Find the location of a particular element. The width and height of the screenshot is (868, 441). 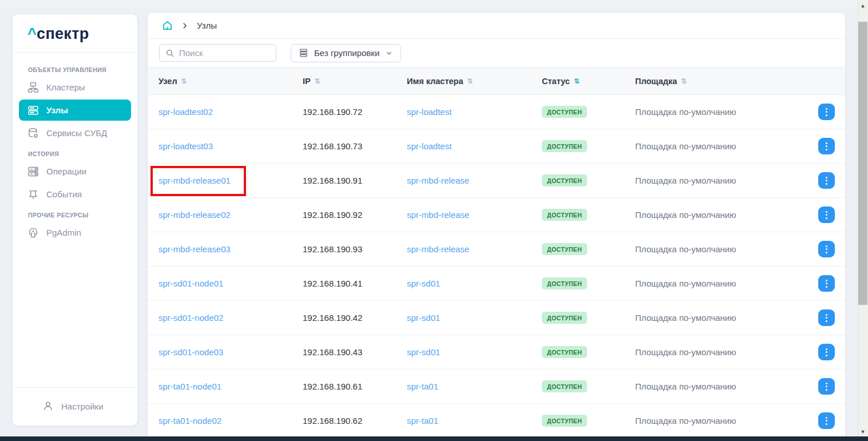

section-label-management-objects: ОБЪЕКТЫ УПРАВЛЕНИЯ is located at coordinates (82, 70).